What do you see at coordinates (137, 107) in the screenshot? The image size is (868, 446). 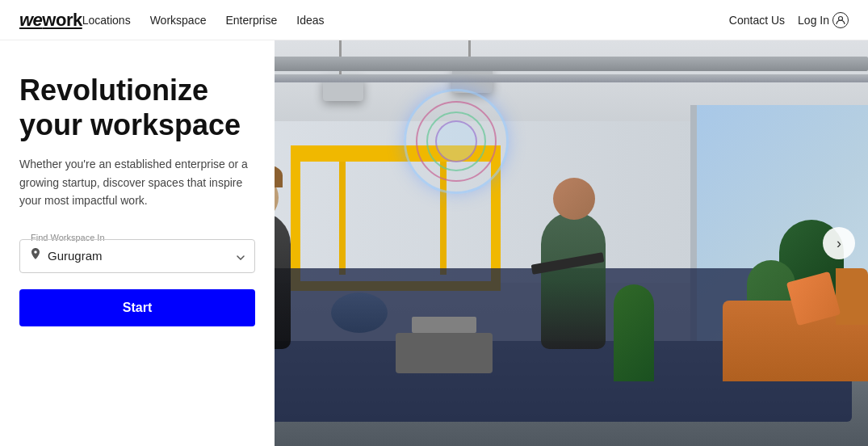 I see `hero-title: Revolutionize your workspace` at bounding box center [137, 107].